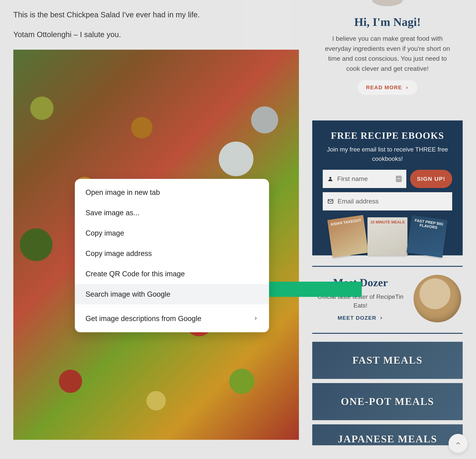 This screenshot has width=476, height=459. Describe the element at coordinates (399, 179) in the screenshot. I see `keyboard-chip-icon: •••` at that location.